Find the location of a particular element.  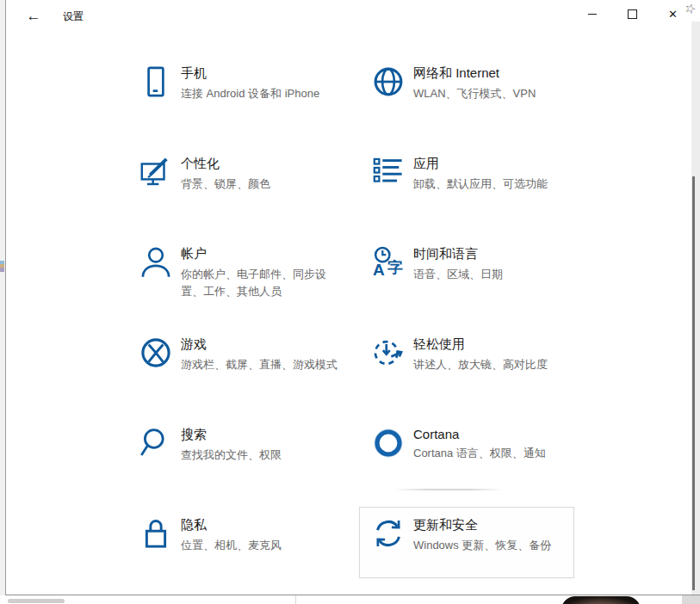

window-controls: ✕ is located at coordinates (632, 14).